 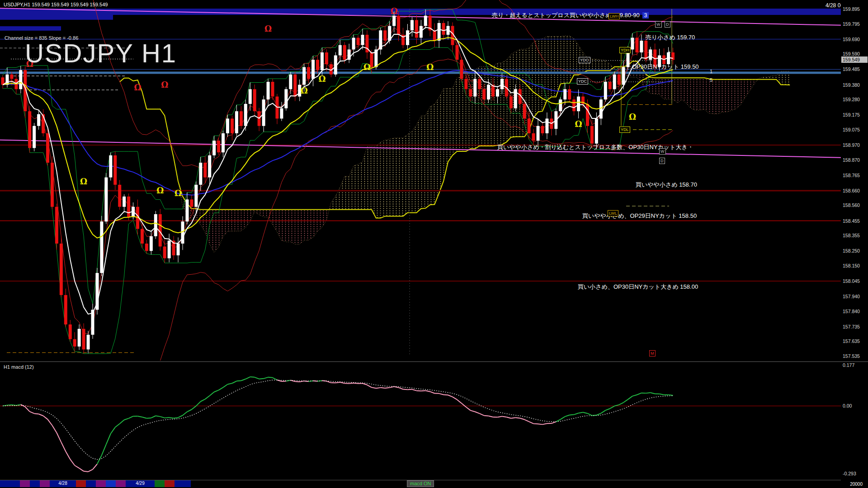 What do you see at coordinates (851, 69) in the screenshot?
I see `price-tick: 159.485` at bounding box center [851, 69].